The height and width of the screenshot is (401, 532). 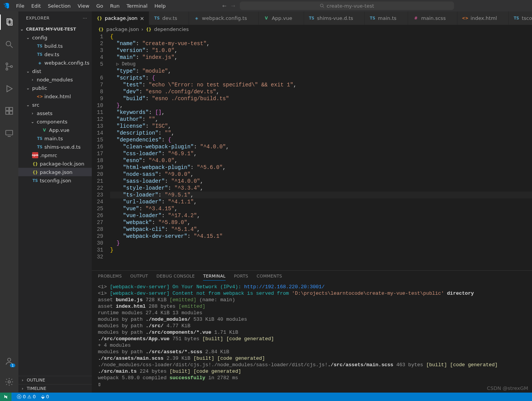 I want to click on tab-tsconfig.jso: TStsconfig.jso×, so click(x=520, y=18).